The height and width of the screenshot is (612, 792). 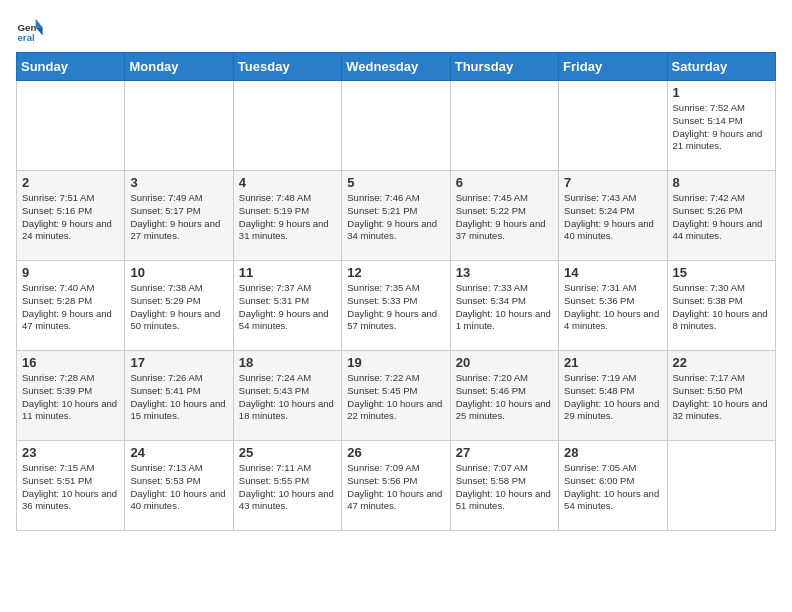 What do you see at coordinates (722, 272) in the screenshot?
I see `day-number: 15` at bounding box center [722, 272].